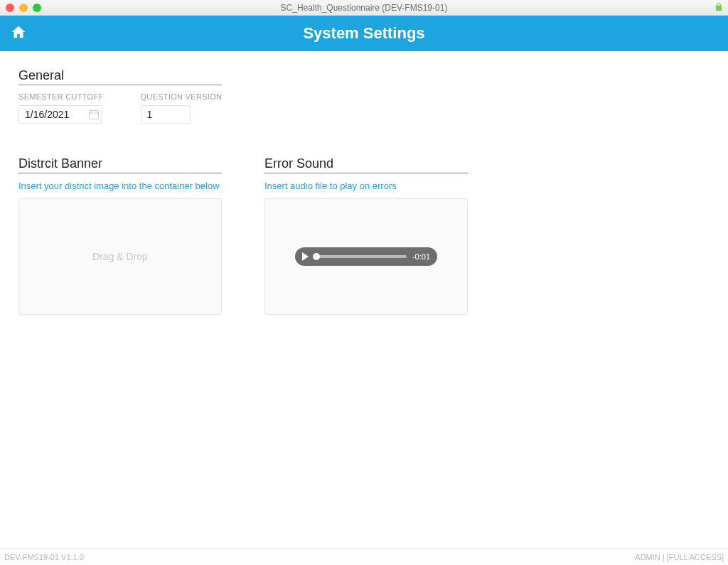 The height and width of the screenshot is (565, 728). What do you see at coordinates (364, 8) in the screenshot?
I see `window-titlebar: SC_Health_Questionnaire (DEV-FMS19-01)` at bounding box center [364, 8].